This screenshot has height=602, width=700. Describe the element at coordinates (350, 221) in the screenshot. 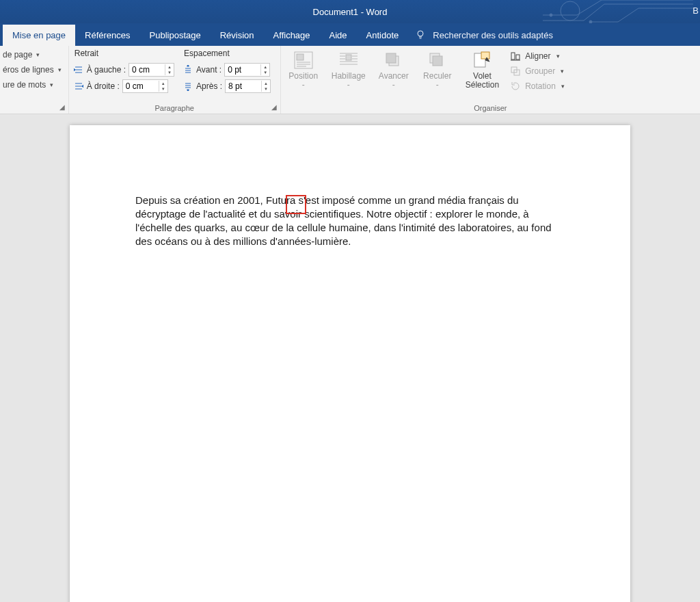

I see `document-paragraph: Depuis sa création en 2001, Futura s'est…` at that location.